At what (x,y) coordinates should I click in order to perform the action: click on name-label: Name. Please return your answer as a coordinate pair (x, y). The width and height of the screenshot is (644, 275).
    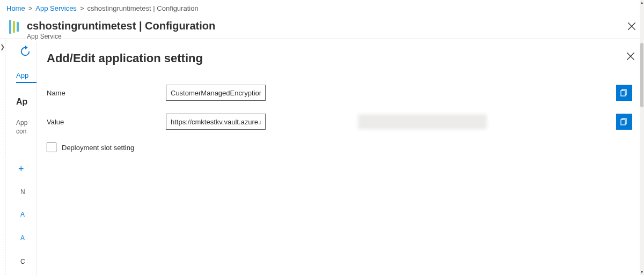
    Looking at the image, I should click on (103, 93).